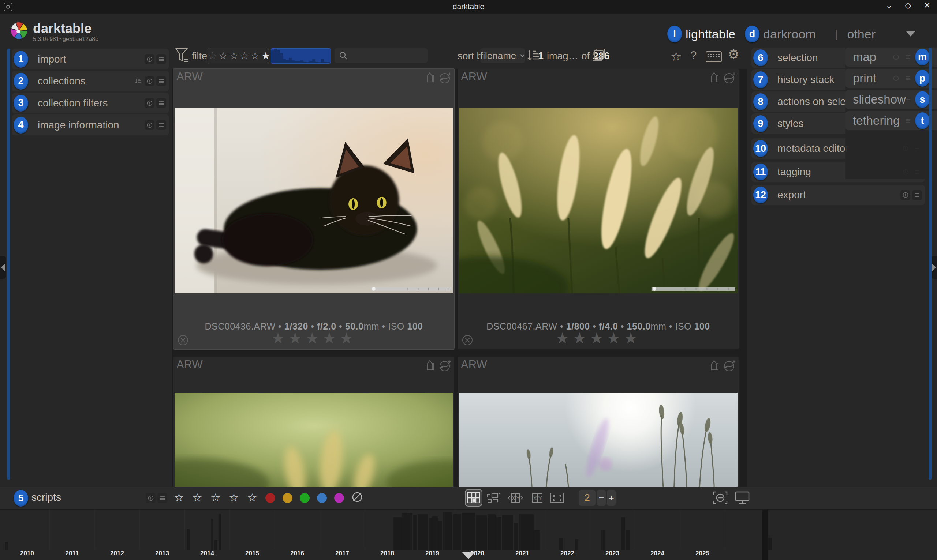 The height and width of the screenshot is (560, 937). What do you see at coordinates (694, 56) in the screenshot?
I see `help-icon: ?` at bounding box center [694, 56].